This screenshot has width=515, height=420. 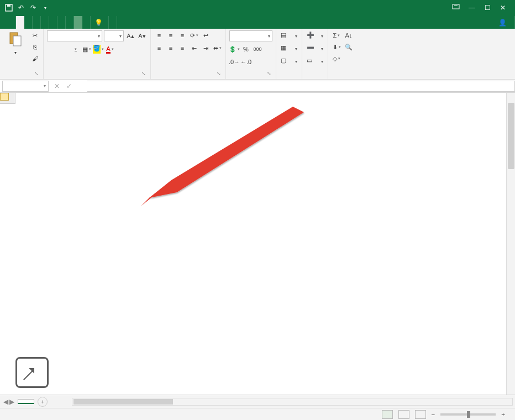 What do you see at coordinates (32, 372) in the screenshot?
I see `cursor-icon` at bounding box center [32, 372].